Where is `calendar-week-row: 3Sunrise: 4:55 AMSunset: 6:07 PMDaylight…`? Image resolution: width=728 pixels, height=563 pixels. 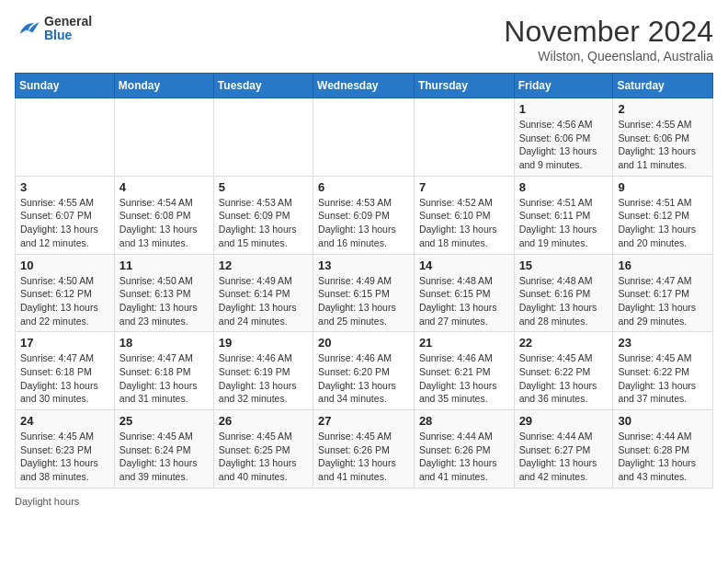
calendar-week-row: 3Sunrise: 4:55 AMSunset: 6:07 PMDaylight… is located at coordinates (364, 215).